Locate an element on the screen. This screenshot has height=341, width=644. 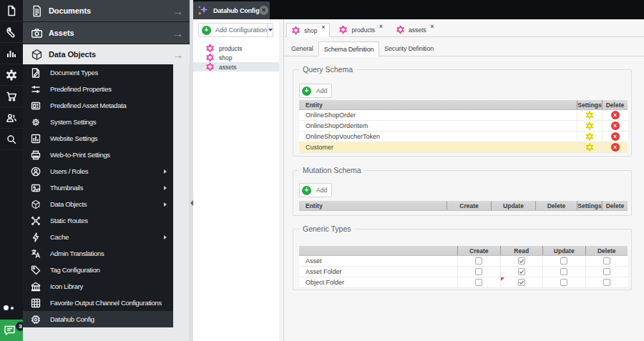
routes-icon is located at coordinates (36, 221).